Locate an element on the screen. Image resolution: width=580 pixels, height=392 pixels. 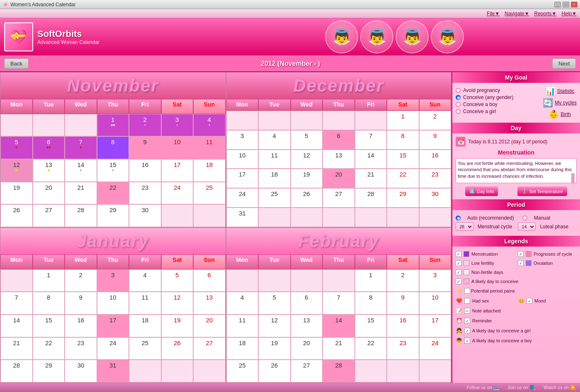
nov-day-25: 25 is located at coordinates (209, 193).